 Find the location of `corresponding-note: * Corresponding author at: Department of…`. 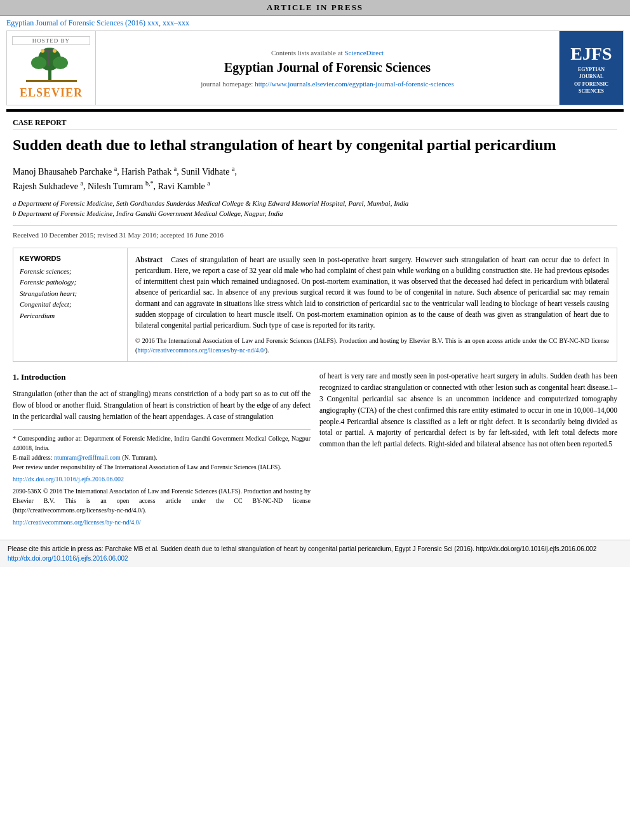

corresponding-note: * Corresponding author at: Department of… is located at coordinates (161, 443).